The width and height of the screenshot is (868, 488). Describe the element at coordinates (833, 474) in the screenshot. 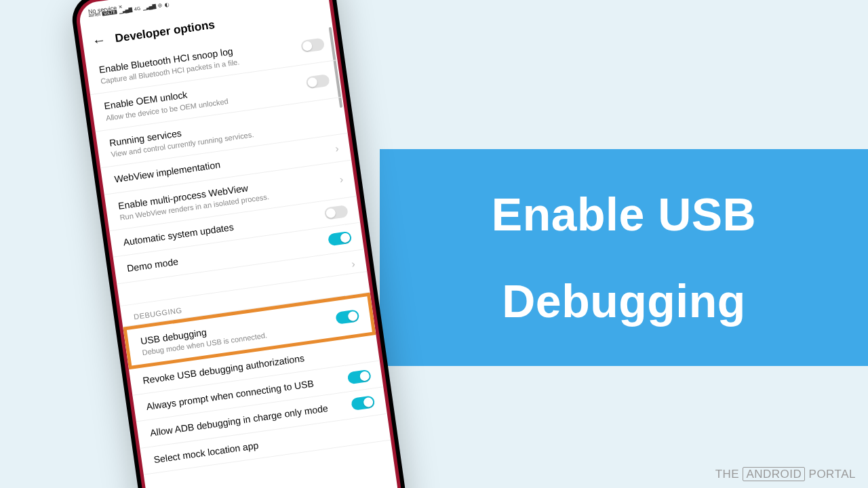

I see `watermark-post: PORTAL` at that location.